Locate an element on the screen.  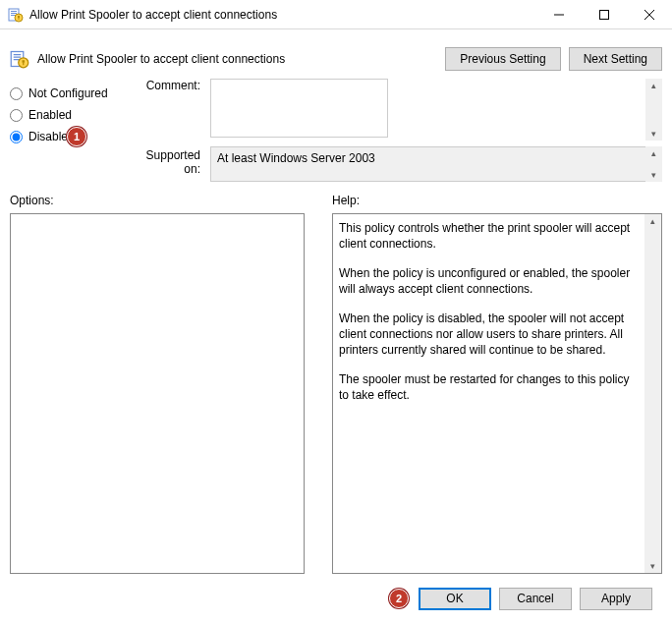
cancel-button: Cancel is located at coordinates (535, 599).